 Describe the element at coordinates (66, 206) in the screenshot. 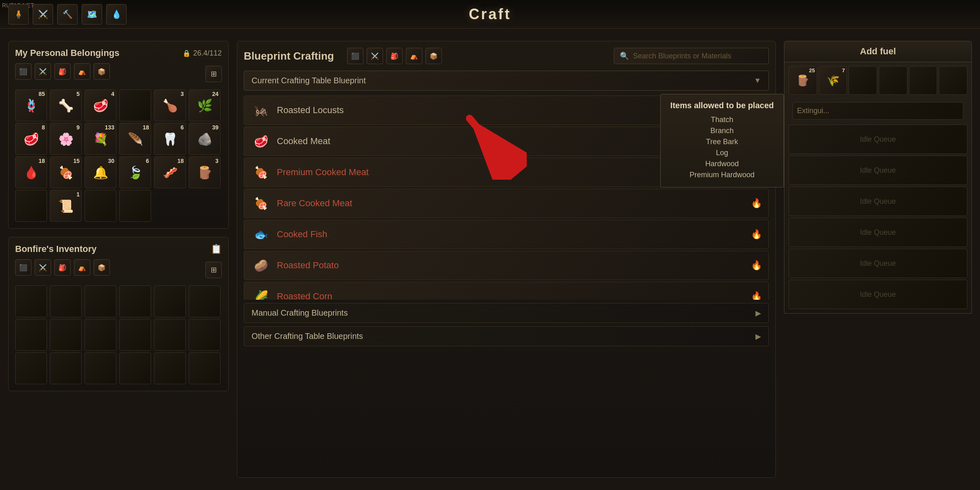

I see `inv-slot: 1📜` at that location.